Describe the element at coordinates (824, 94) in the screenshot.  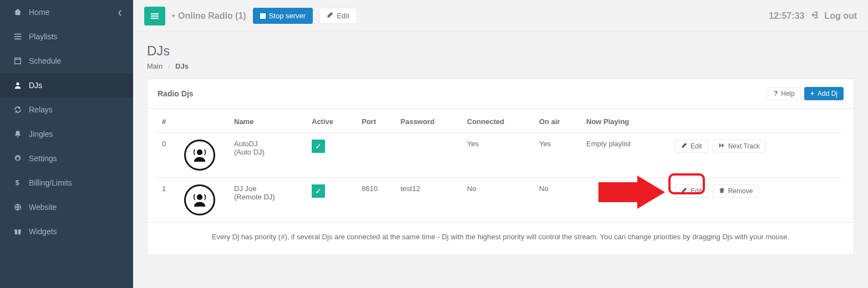
I see `add-dj-button: + Add Dj` at that location.